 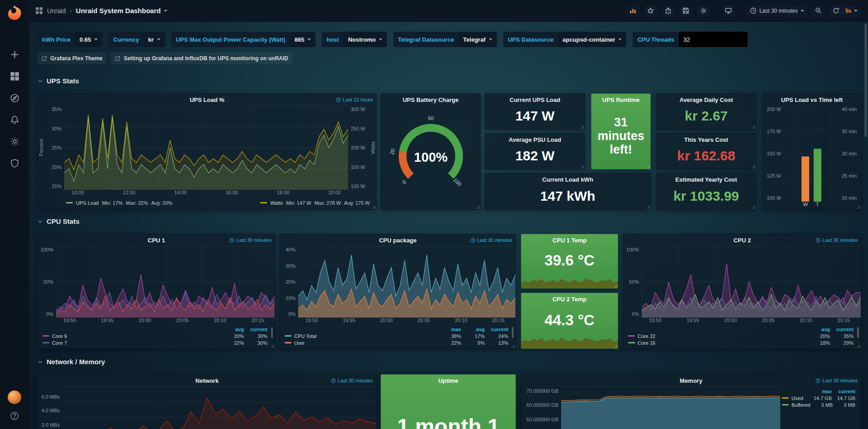 What do you see at coordinates (812, 151) in the screenshot?
I see `panel-ups-load-vs-time-left: UPS Load vs Time left 200 W175 W150 W125…` at bounding box center [812, 151].